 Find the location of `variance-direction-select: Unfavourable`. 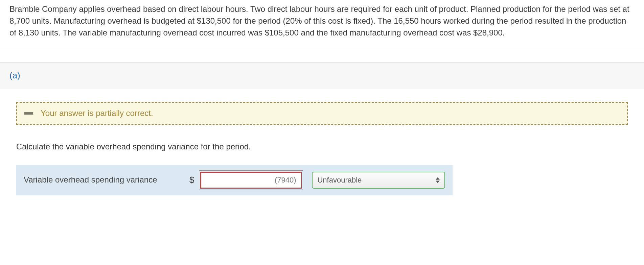

variance-direction-select: Unfavourable is located at coordinates (378, 180).